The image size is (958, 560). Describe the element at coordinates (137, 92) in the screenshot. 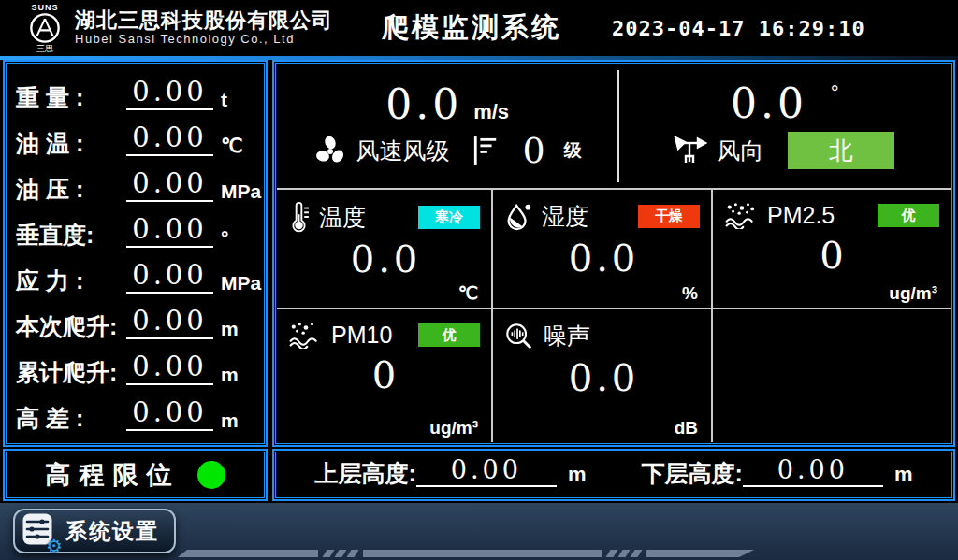

I see `measurement-row-weight: 重 量 : 0.00 t` at that location.